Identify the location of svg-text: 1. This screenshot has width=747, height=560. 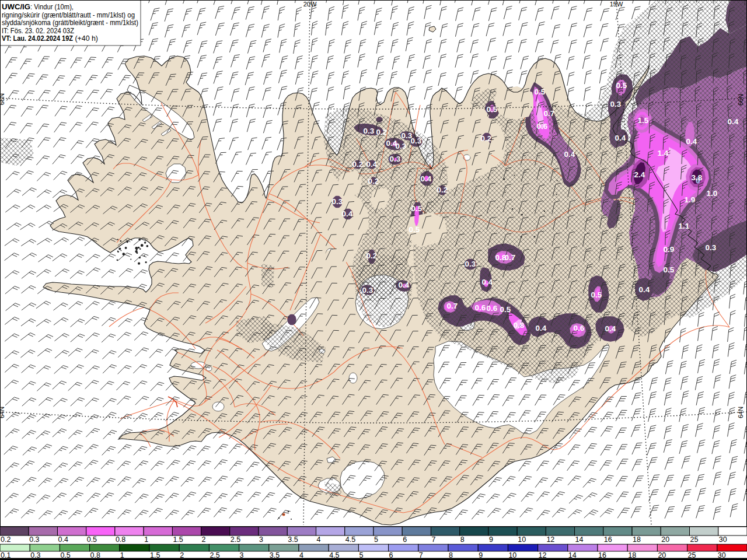
(146, 540).